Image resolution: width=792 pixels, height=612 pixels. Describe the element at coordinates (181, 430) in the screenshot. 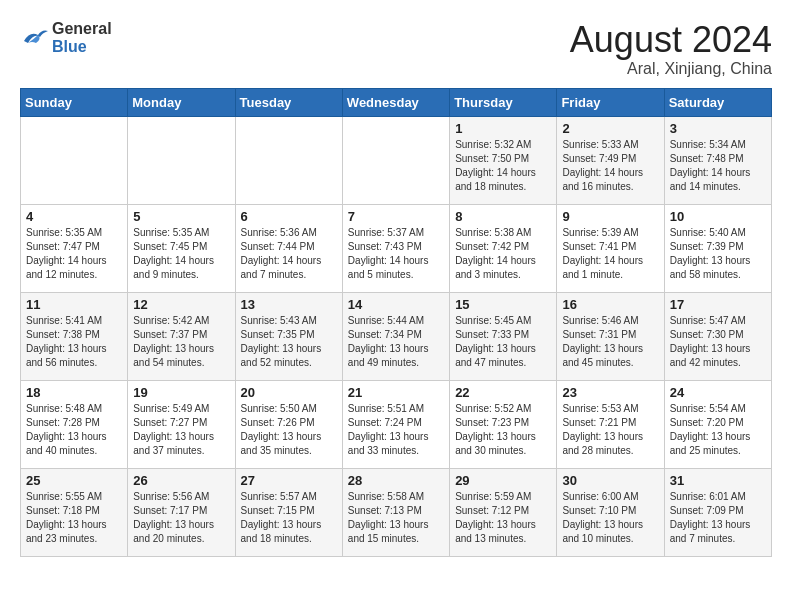

I see `day-content: Sunrise: 5:49 AM Sunset: 7:27 PM Dayligh…` at that location.